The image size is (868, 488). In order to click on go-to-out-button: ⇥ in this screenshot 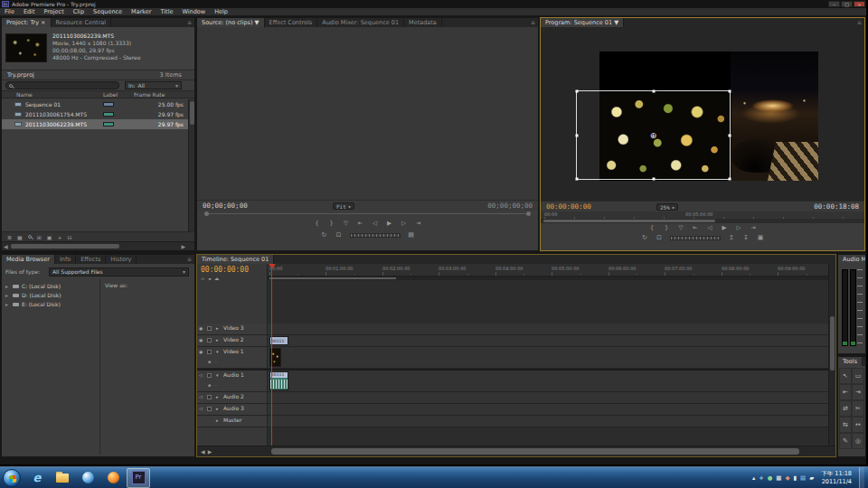, I will do `click(753, 228)`.